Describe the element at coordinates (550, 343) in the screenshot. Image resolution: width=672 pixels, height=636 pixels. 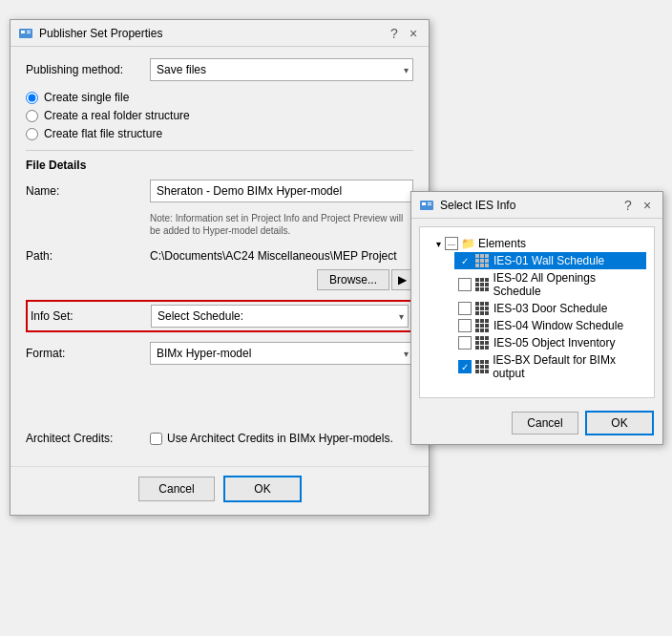
I see `tree-item-ies05: IES-05 Object Inventory` at that location.